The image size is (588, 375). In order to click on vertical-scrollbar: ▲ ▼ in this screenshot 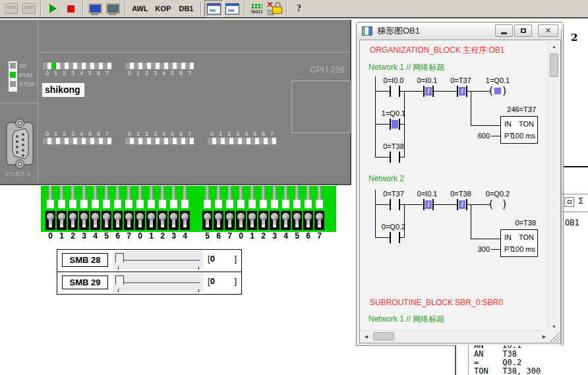, I will do `click(554, 187)`.